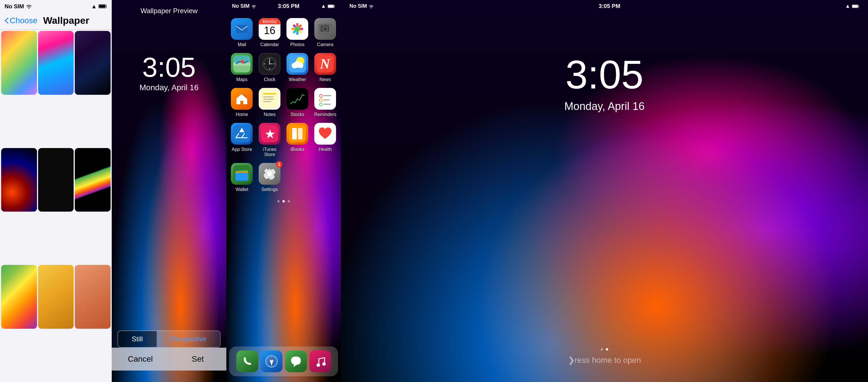 This screenshot has height=382, width=868. What do you see at coordinates (358, 6) in the screenshot?
I see `lock-no-sim: No SIM` at bounding box center [358, 6].